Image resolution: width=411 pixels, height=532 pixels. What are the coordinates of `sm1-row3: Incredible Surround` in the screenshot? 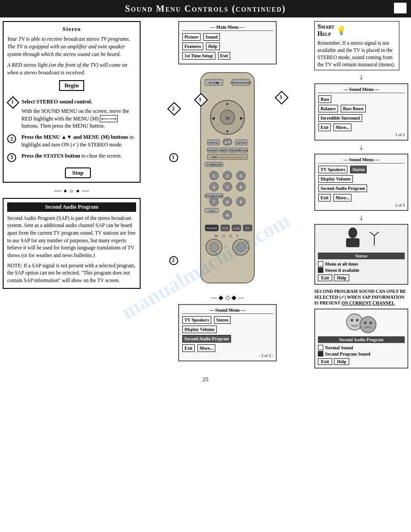 It's located at (361, 118).